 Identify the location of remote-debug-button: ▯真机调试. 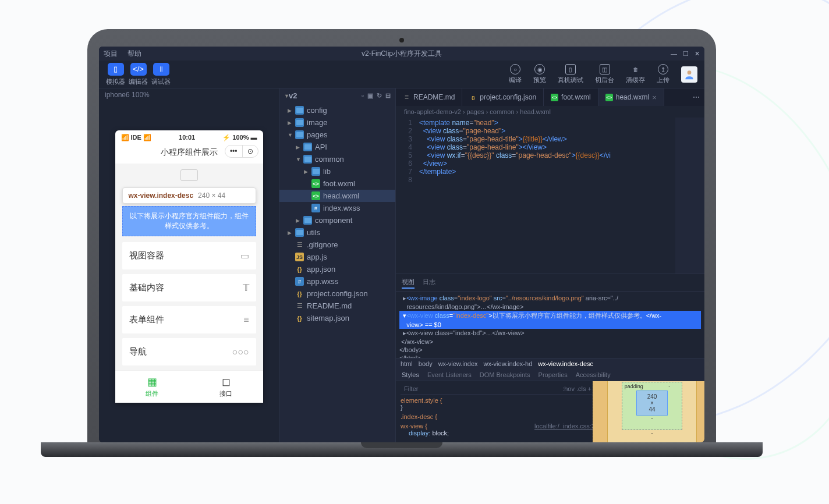
(571, 74).